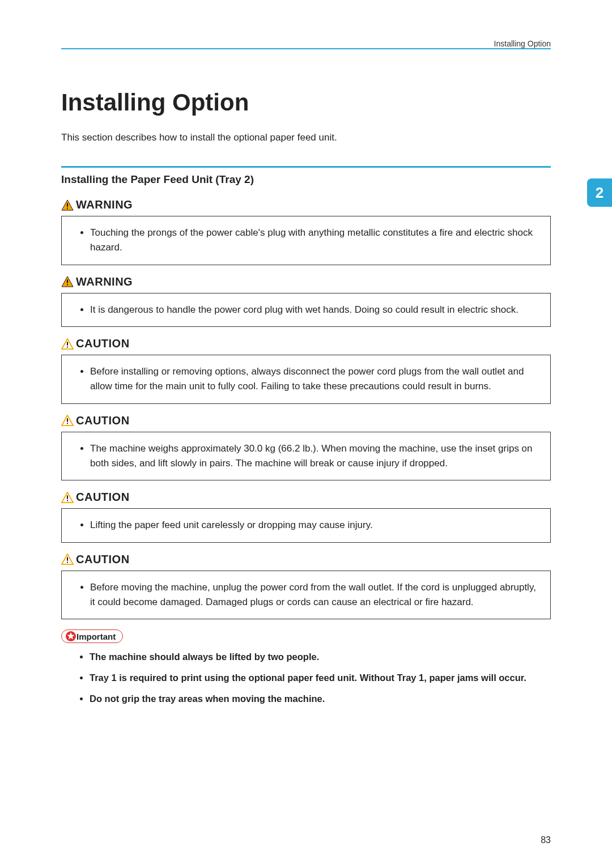 The image size is (612, 868). I want to click on alert-item: The machine weighs approximately 30.0 kg…, so click(315, 457).